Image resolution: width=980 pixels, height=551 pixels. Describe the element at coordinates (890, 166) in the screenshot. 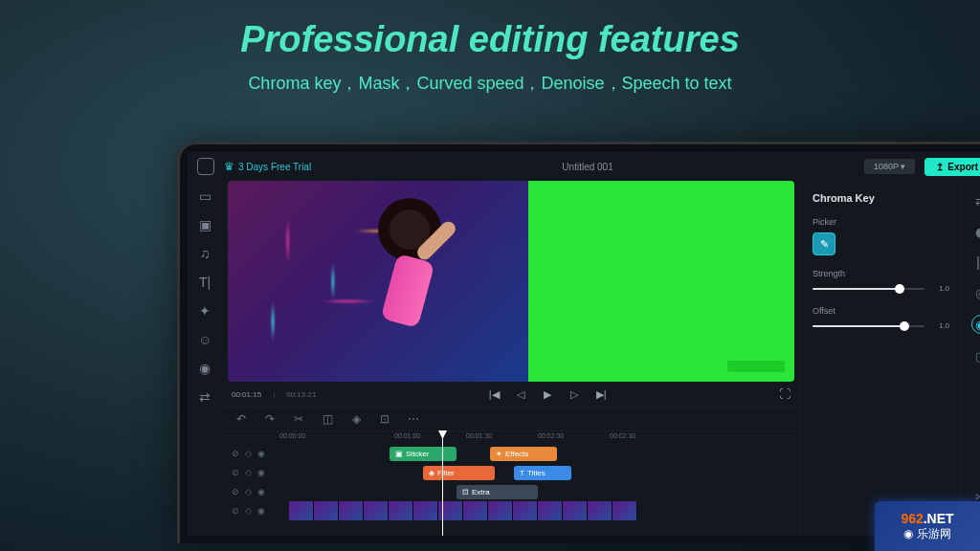

I see `resolution-dropdown: 1080P ▾` at that location.